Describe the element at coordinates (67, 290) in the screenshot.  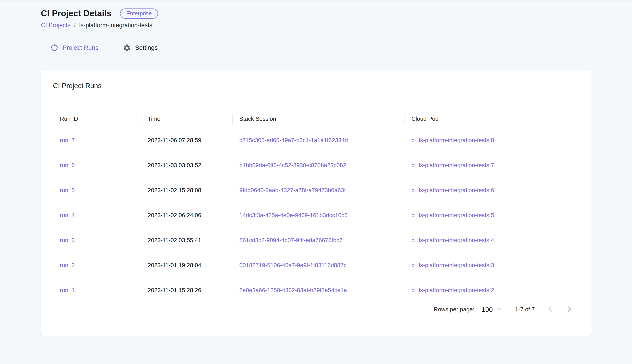
I see `run-id-link: run_1` at that location.